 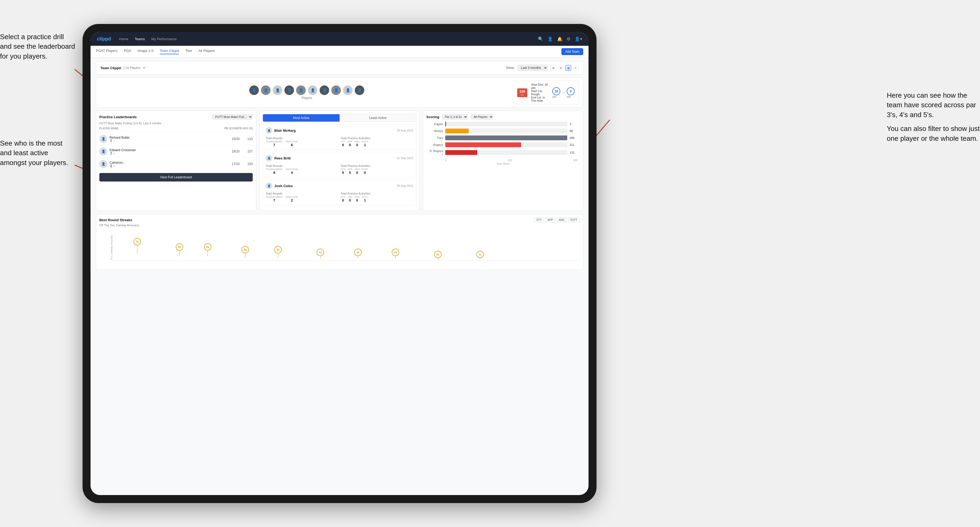 What do you see at coordinates (329, 39) in the screenshot?
I see `nav-links: Home Teams My Performance` at bounding box center [329, 39].